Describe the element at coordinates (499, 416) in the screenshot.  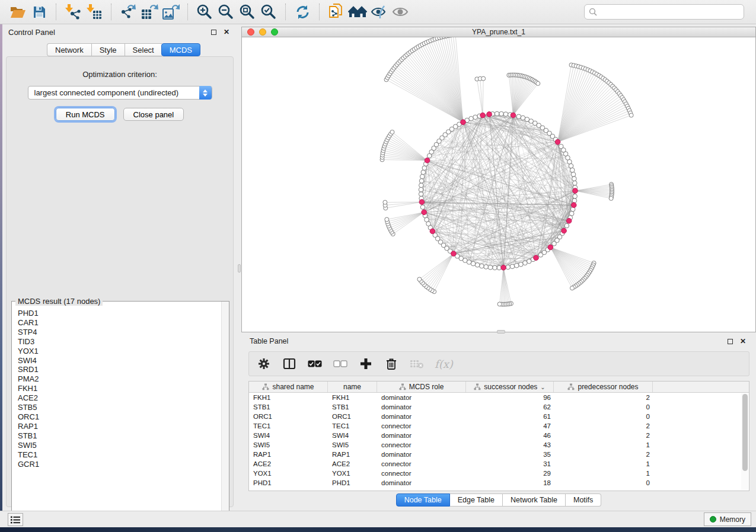
I see `table-row: ORC1ORC1dominator610` at that location.